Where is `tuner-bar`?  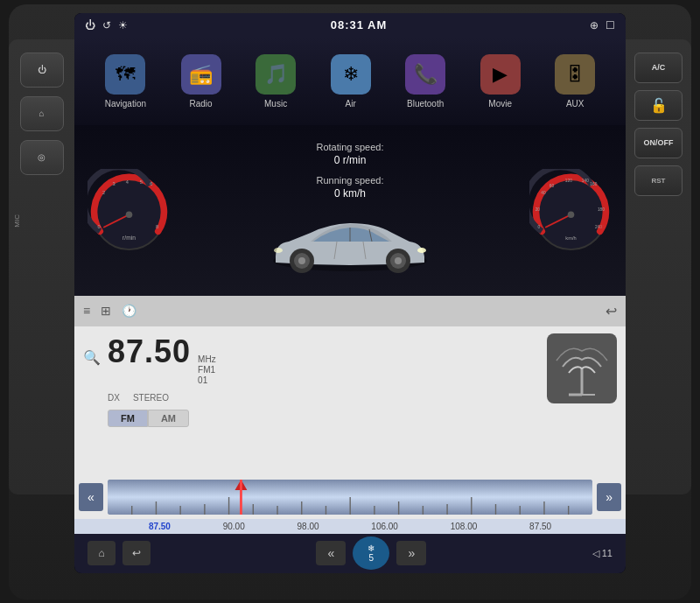
tuner-bar is located at coordinates (350, 497).